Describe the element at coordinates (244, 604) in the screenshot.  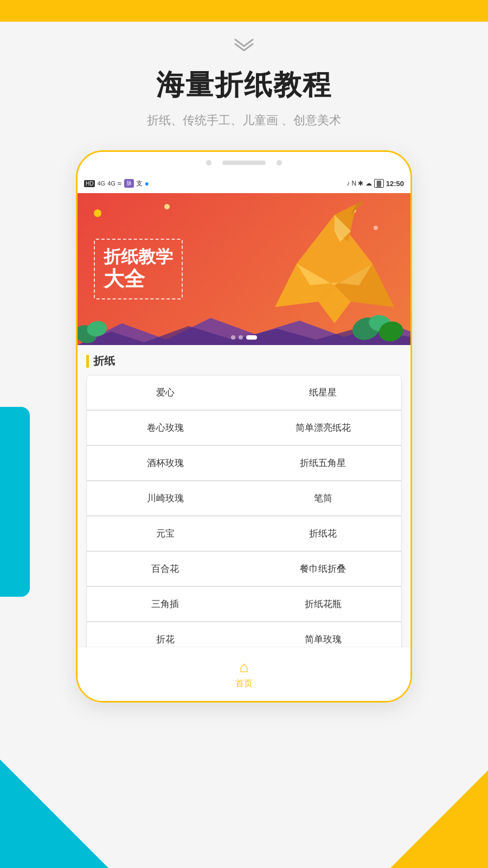
I see `grid-row-7: 三角插 折纸花瓶` at that location.